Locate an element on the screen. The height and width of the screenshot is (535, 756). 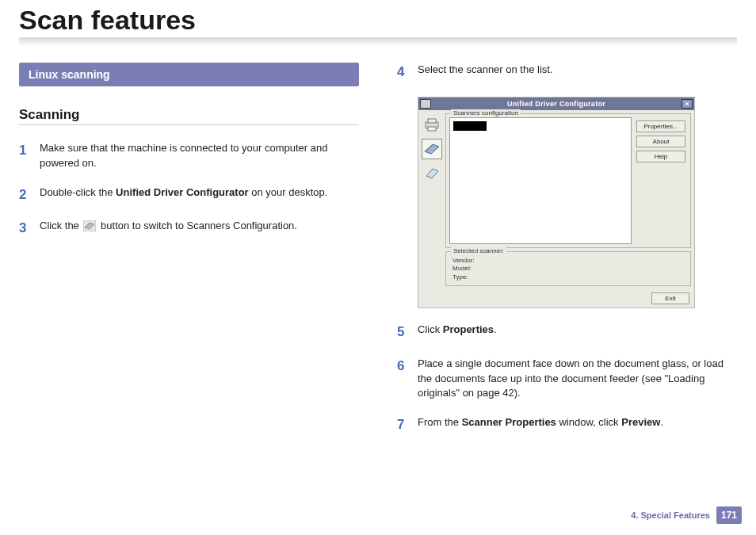
page-title: Scan features is located at coordinates (378, 19).